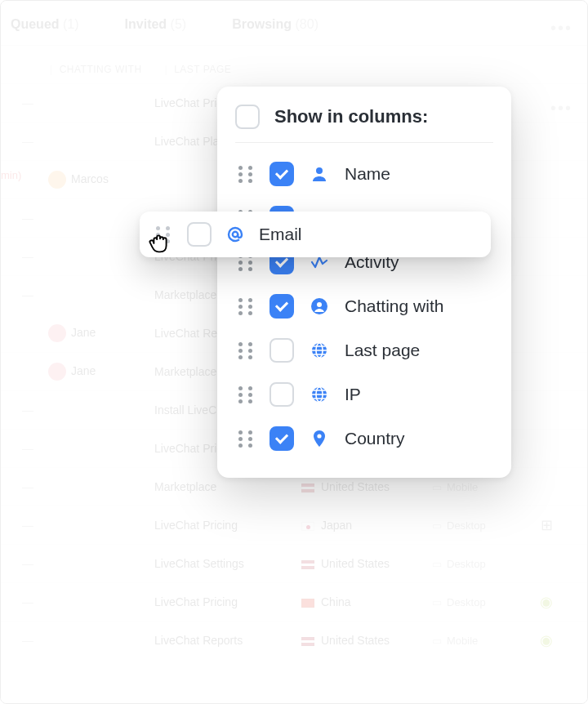 This screenshot has width=588, height=704. I want to click on tab-invited: Invited (5), so click(156, 25).